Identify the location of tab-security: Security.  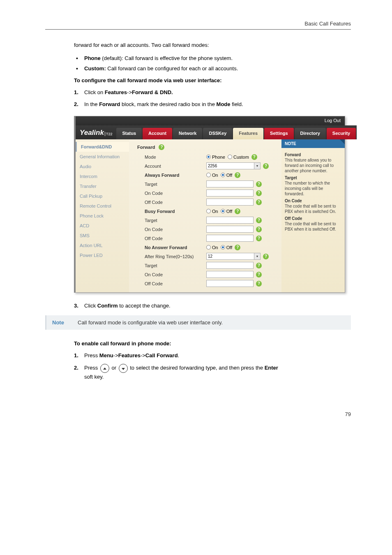
(341, 134).